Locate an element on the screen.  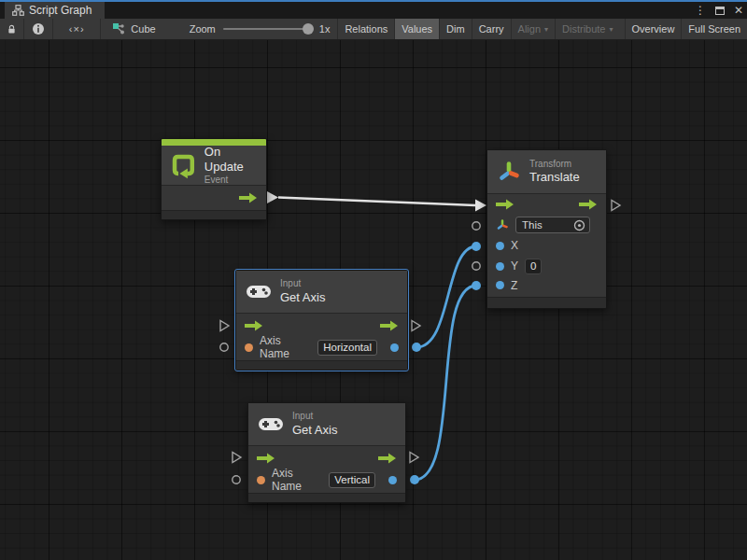
z-port-dot is located at coordinates (500, 286).